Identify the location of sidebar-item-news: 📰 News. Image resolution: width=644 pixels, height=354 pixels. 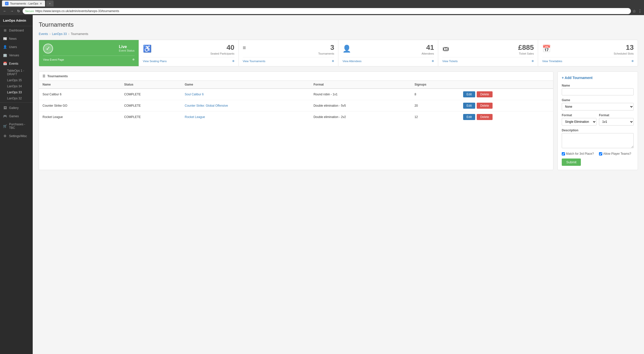
(16, 39).